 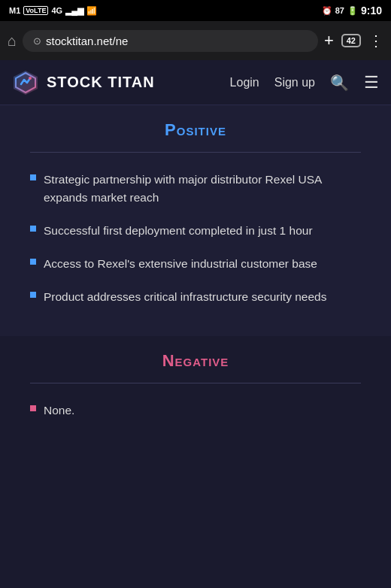 What do you see at coordinates (74, 11) in the screenshot?
I see `signal-bars-icon: ▂▄▆` at bounding box center [74, 11].